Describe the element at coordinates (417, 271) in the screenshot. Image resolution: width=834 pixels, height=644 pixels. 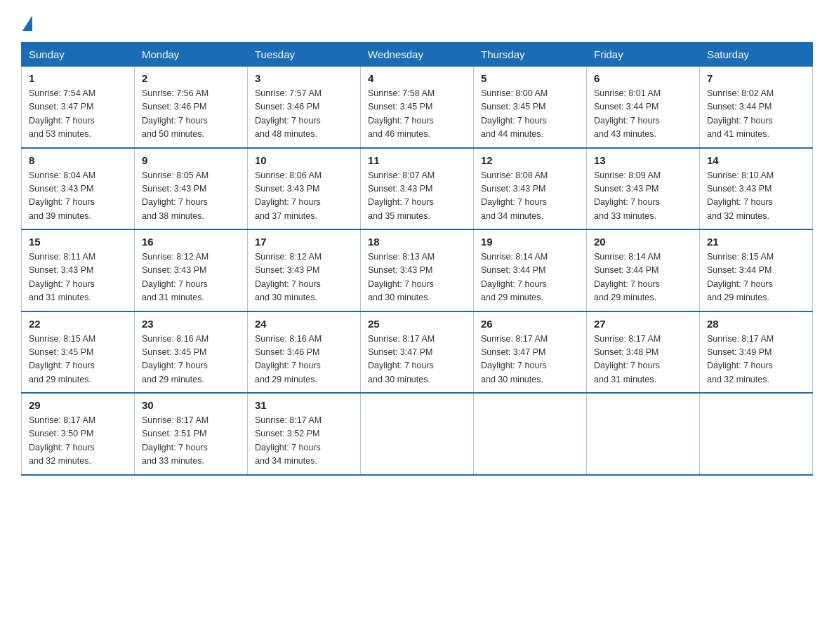
I see `calendar-cell: 18 Sunrise: 8:13 AMSunset: 3:43 PMDaylig…` at that location.